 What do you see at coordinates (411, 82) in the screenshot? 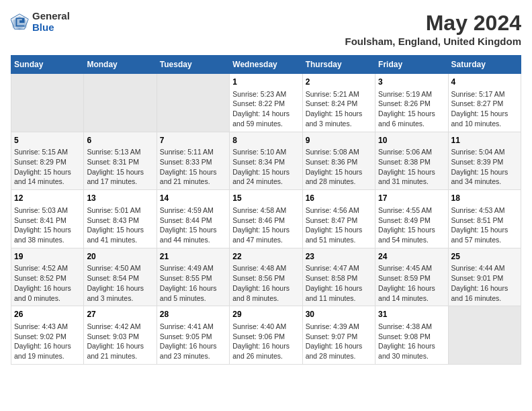
I see `day-number: 3` at bounding box center [411, 82].